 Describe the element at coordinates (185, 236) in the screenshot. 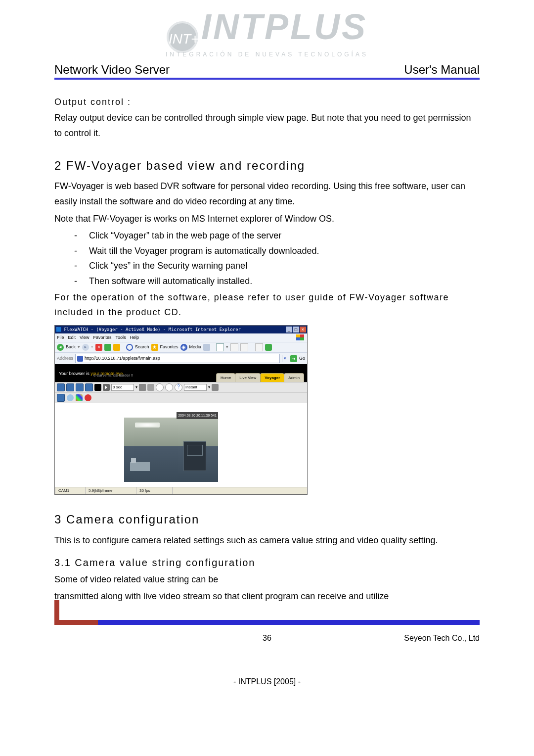

I see `bullet-0: Click “Voyager” tab in the web page of t…` at that location.